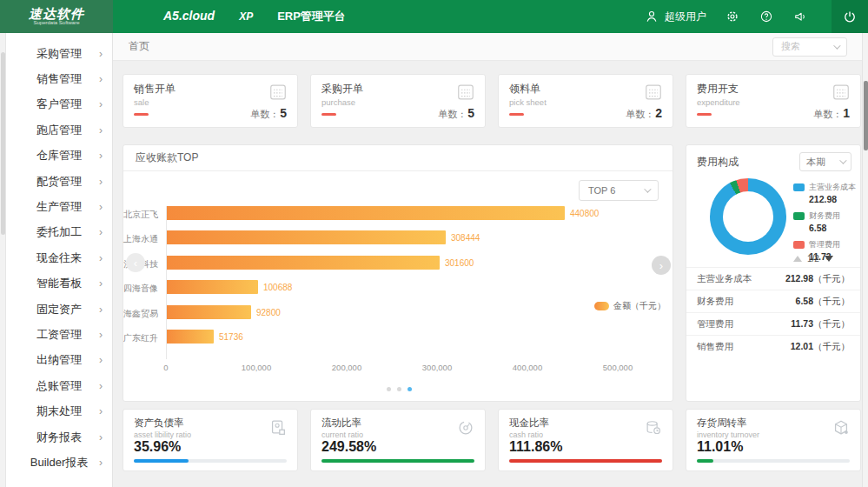 Image resolution: width=868 pixels, height=487 pixels. Describe the element at coordinates (59, 386) in the screenshot. I see `sidebar-item-label: 总账管理` at that location.